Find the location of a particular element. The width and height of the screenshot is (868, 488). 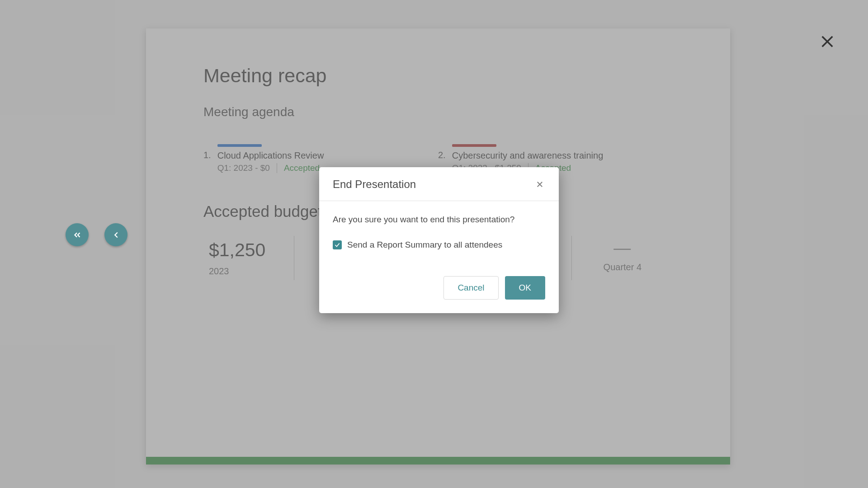

end-presentation-dialog: End Presentation Are you sure you want t… is located at coordinates (439, 240).